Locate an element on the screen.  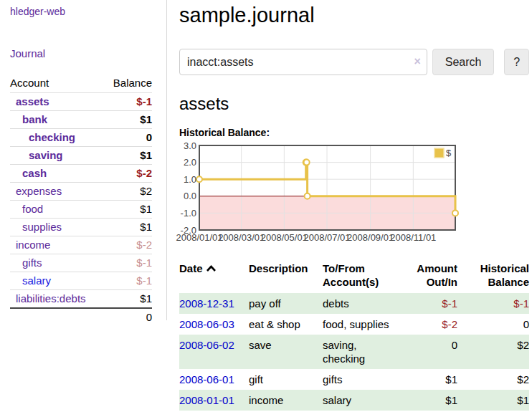
register-row: 2008-06-01giftgifts$1$2 is located at coordinates (354, 380).